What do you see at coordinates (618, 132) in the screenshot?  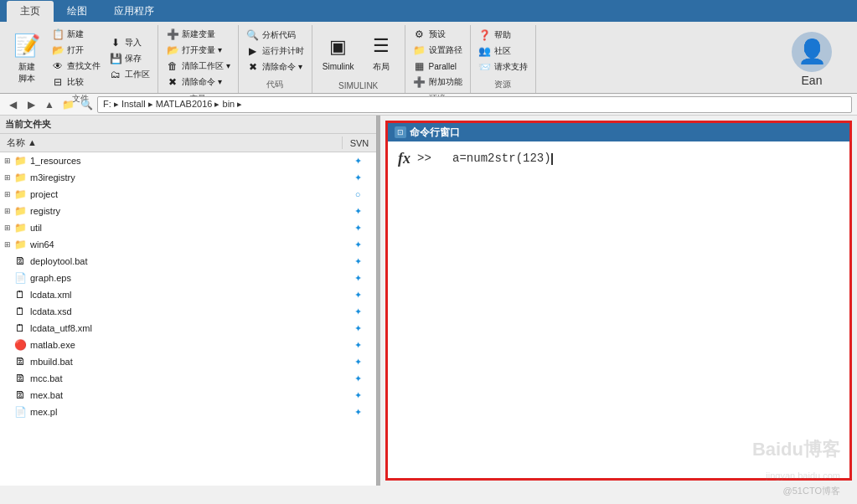 I see `cmd-title-bar: ⊡ 命令行窗口` at bounding box center [618, 132].